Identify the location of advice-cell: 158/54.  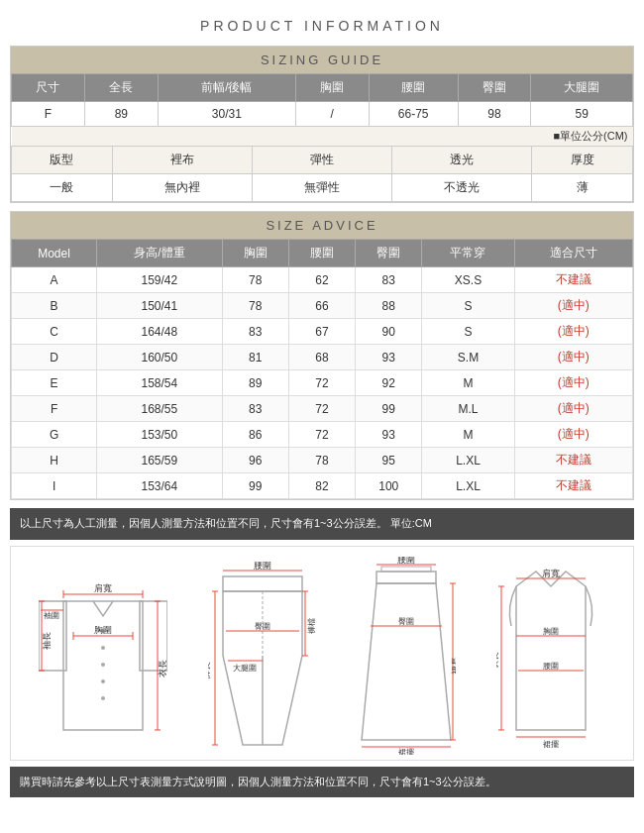
(161, 383).